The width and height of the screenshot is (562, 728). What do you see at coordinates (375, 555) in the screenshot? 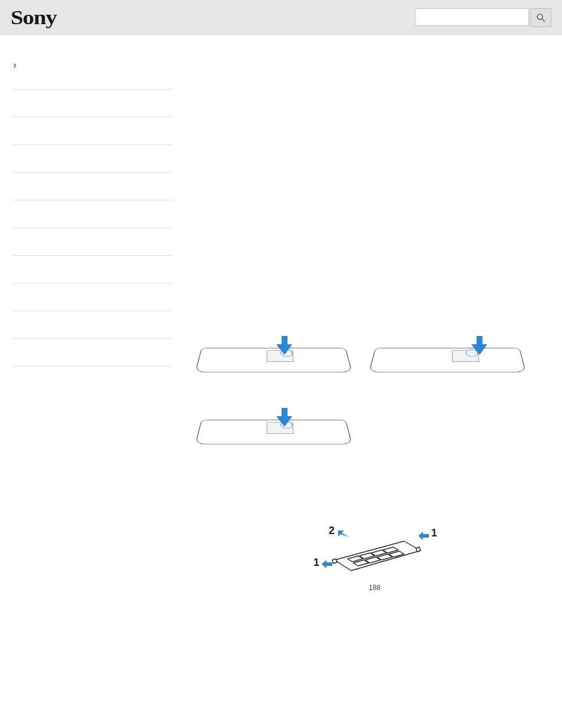
I see `memory-module-figure: 2 1 1` at bounding box center [375, 555].